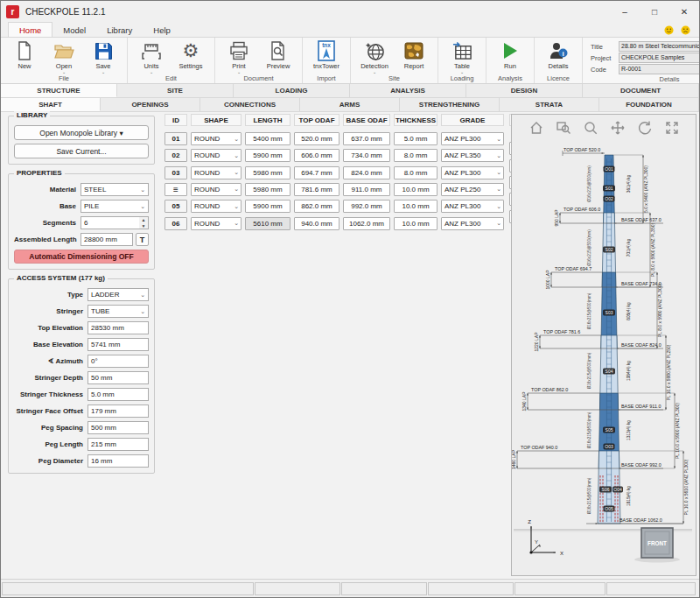 The height and width of the screenshot is (598, 700). Describe the element at coordinates (317, 224) in the screenshot. I see `top-odaf-input: 940.0 mm` at that location.